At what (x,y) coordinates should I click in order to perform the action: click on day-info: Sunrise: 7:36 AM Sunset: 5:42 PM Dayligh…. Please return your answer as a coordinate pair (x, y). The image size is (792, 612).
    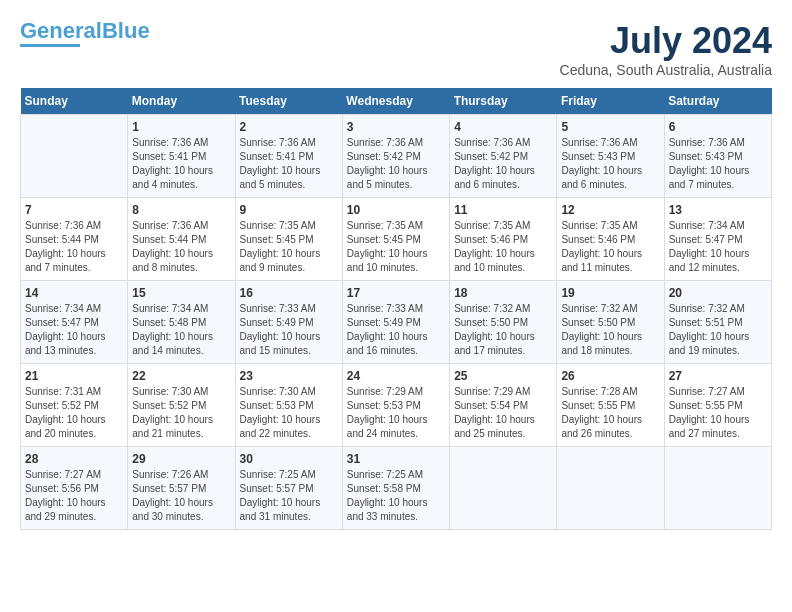
    Looking at the image, I should click on (503, 164).